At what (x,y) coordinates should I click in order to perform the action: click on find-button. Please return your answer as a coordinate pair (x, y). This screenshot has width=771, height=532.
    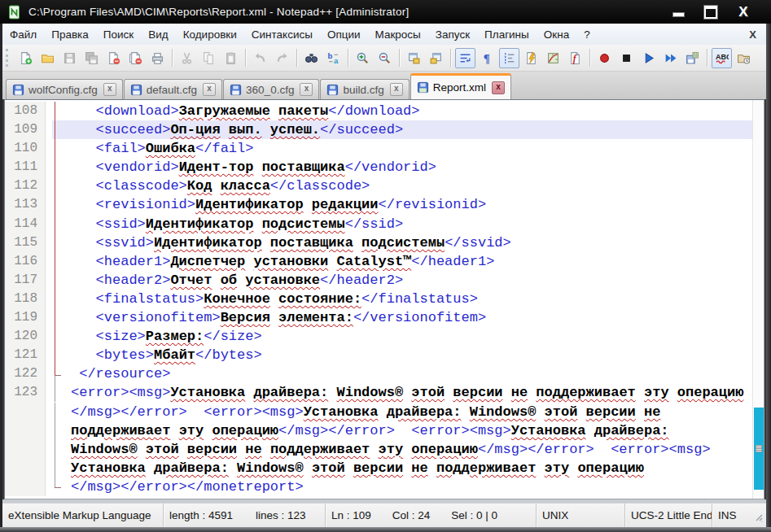
    Looking at the image, I should click on (311, 59).